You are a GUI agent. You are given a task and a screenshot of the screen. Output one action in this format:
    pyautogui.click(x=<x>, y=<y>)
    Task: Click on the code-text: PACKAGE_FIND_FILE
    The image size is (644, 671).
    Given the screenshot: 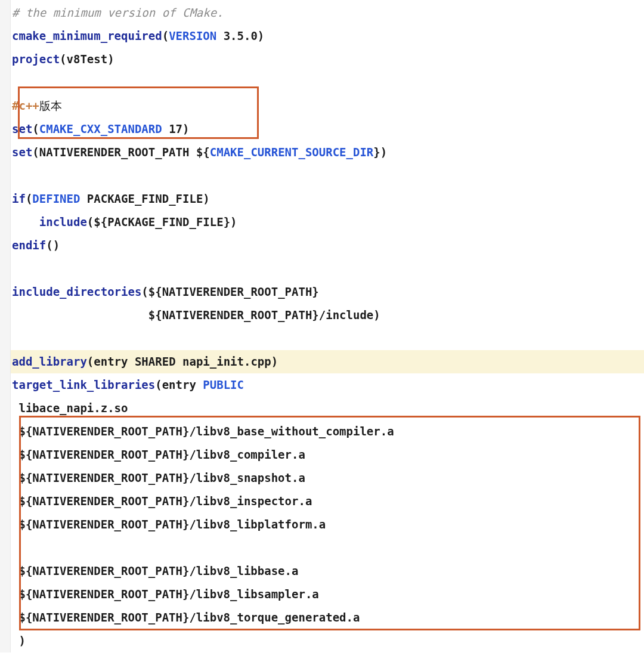 What is the action you would take?
    pyautogui.click(x=141, y=199)
    